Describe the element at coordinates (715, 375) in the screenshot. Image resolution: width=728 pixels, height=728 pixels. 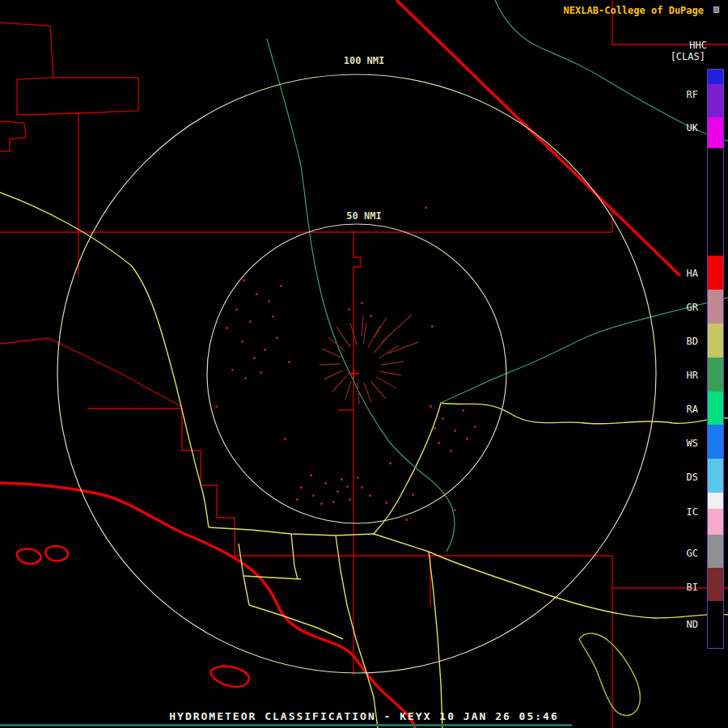
I see `legend-segment-HR` at that location.